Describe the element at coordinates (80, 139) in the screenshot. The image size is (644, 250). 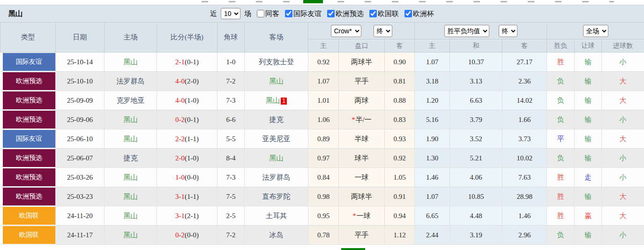
I see `date-cell: 25-06-10` at that location.